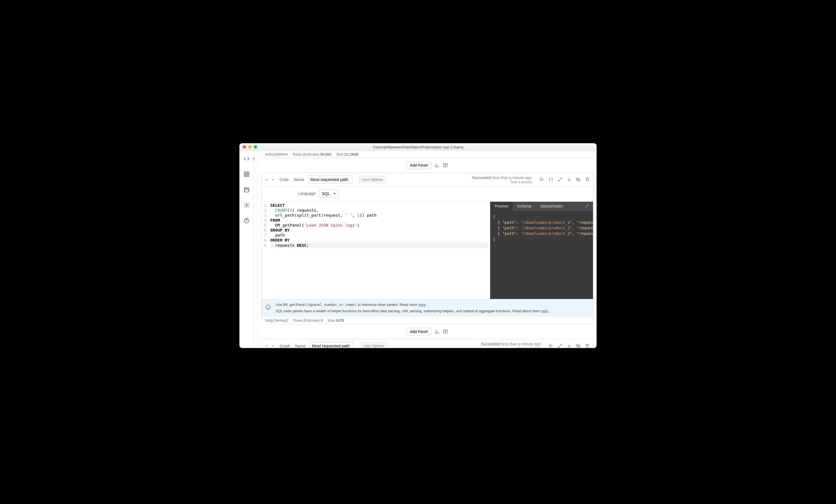  What do you see at coordinates (254, 159) in the screenshot?
I see `sidebar-collapse-icon` at bounding box center [254, 159].